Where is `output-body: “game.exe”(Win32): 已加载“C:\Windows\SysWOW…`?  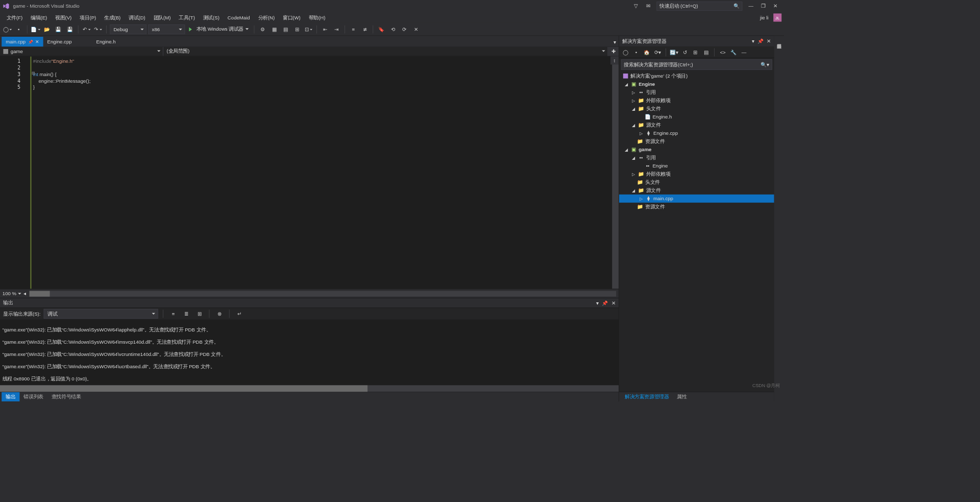
output-body: “game.exe”(Win32): 已加载“C:\Windows\SysWOW… is located at coordinates (309, 352).